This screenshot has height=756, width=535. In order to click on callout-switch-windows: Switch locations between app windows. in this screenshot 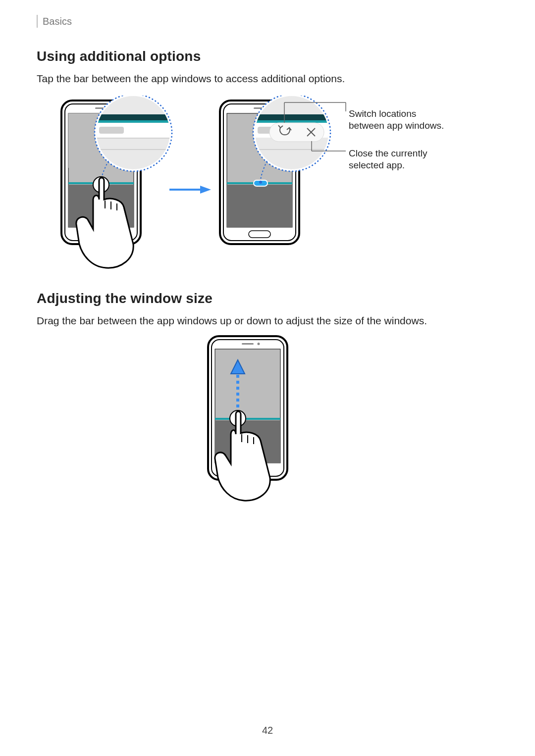, I will do `click(401, 120)`.